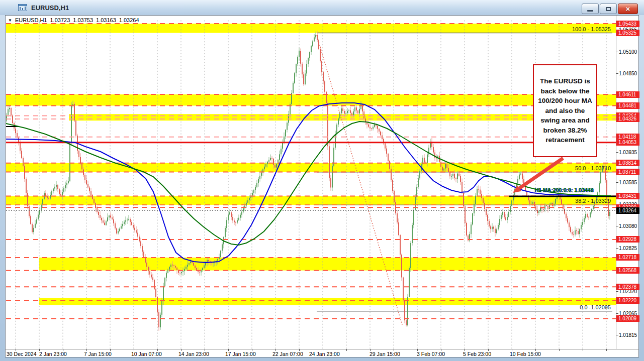 This screenshot has width=644, height=361. I want to click on fib-level-label: 100.0 - 1.05325, so click(591, 29).